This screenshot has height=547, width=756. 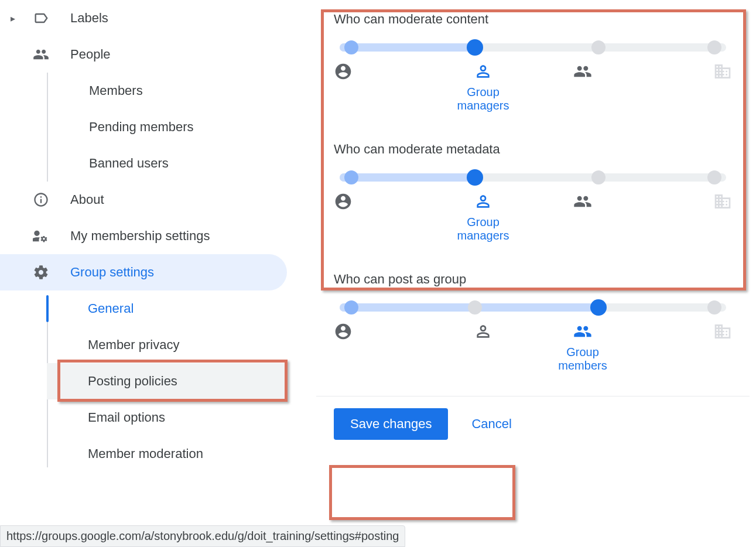 What do you see at coordinates (167, 163) in the screenshot?
I see `nav-banned-users: Banned users` at bounding box center [167, 163].